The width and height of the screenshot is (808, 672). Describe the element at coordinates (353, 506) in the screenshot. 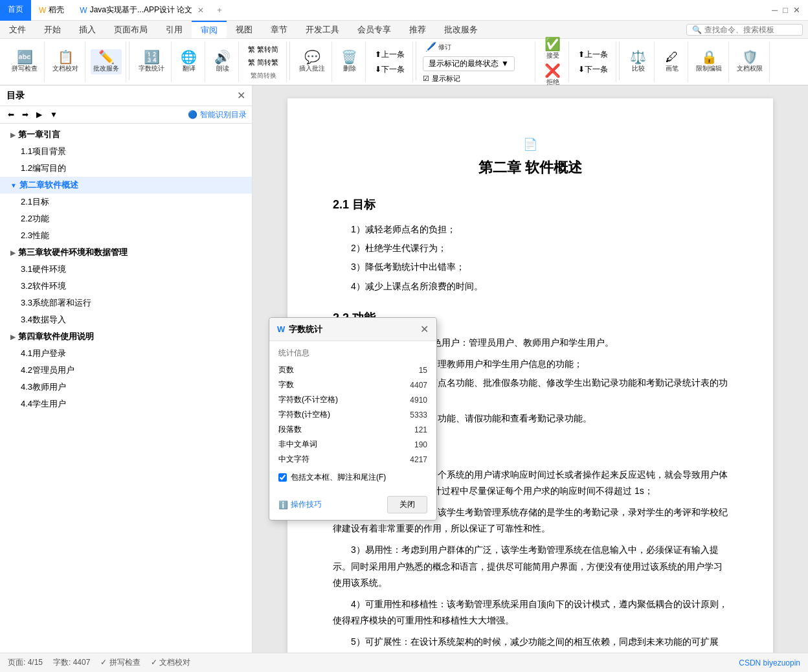

I see `modal-footer: ℹ️ 操作技巧 关闭` at that location.